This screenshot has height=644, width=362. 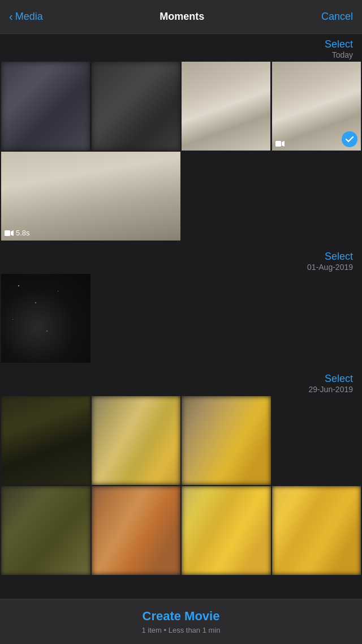 What do you see at coordinates (339, 44) in the screenshot?
I see `select-today-button: Select` at bounding box center [339, 44].